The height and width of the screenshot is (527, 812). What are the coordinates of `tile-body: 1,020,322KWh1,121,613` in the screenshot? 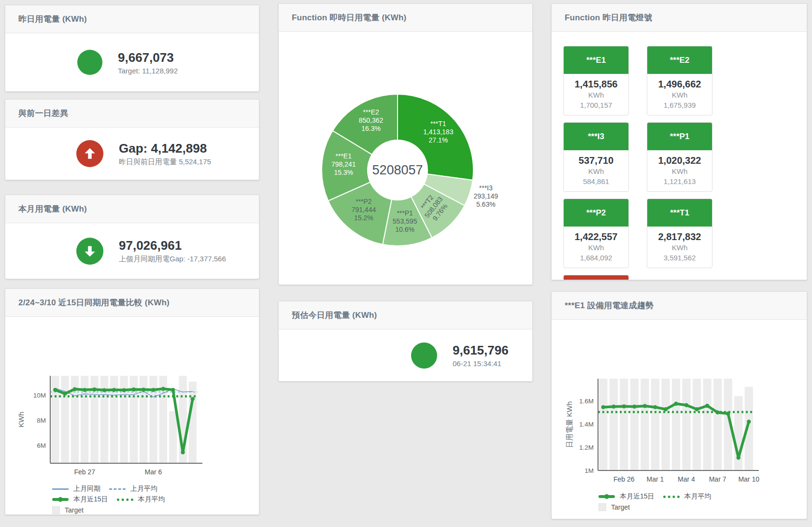 It's located at (680, 171).